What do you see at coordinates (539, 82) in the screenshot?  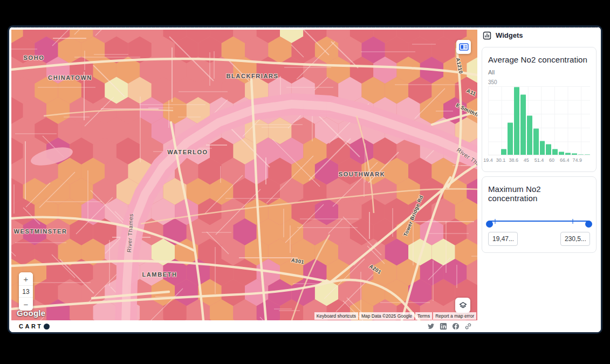 I see `histogram-ymax-label: 350` at bounding box center [539, 82].